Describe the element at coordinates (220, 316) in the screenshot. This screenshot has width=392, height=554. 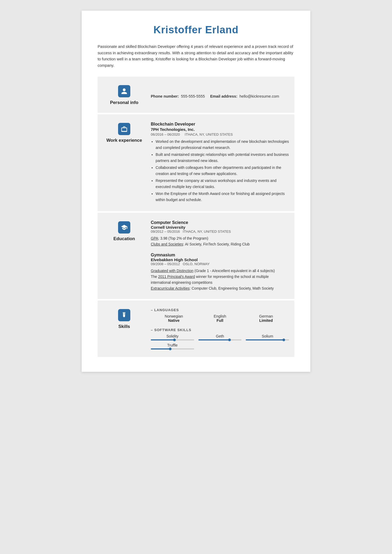
I see `lang-name: English` at that location.